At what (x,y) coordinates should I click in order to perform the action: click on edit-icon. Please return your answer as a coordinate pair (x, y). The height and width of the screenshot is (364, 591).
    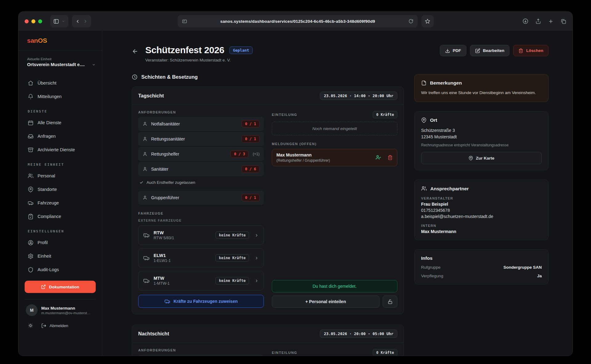
    Looking at the image, I should click on (478, 51).